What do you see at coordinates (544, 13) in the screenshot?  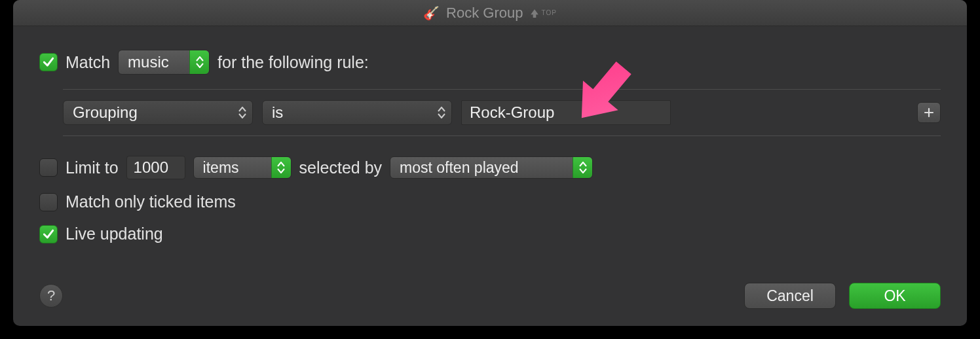 I see `top-indicator: TOP` at bounding box center [544, 13].